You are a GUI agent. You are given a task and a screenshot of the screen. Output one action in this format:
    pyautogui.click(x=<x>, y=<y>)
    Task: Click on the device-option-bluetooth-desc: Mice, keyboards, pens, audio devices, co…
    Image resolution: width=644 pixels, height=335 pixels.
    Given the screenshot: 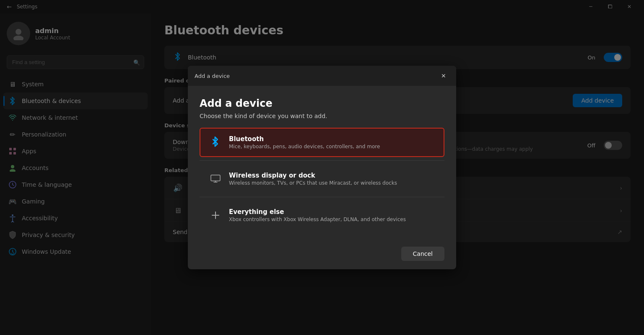 What is the action you would take?
    pyautogui.click(x=332, y=147)
    